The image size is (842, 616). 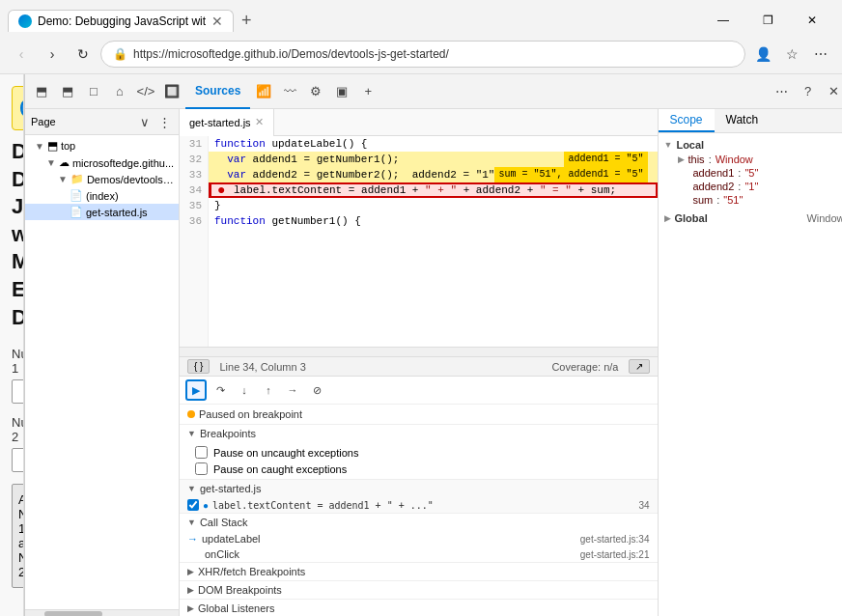 I want to click on tree-item-top: ▼ ⬒ top, so click(x=102, y=146).